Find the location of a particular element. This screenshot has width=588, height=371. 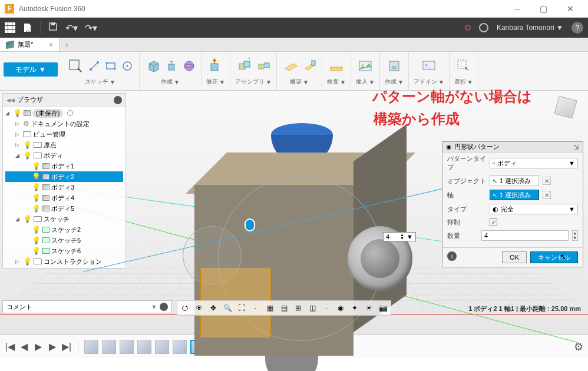

file-menu-icon is located at coordinates (28, 28).